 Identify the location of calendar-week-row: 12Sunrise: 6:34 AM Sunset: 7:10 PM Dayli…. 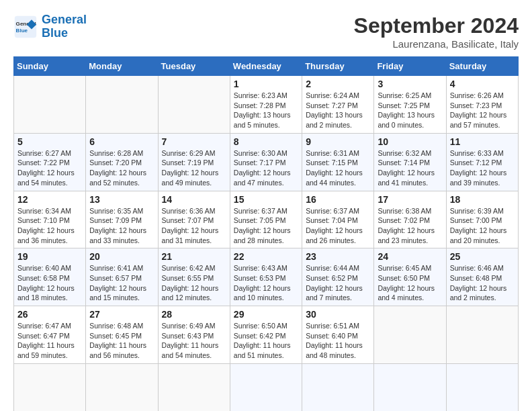
(266, 220).